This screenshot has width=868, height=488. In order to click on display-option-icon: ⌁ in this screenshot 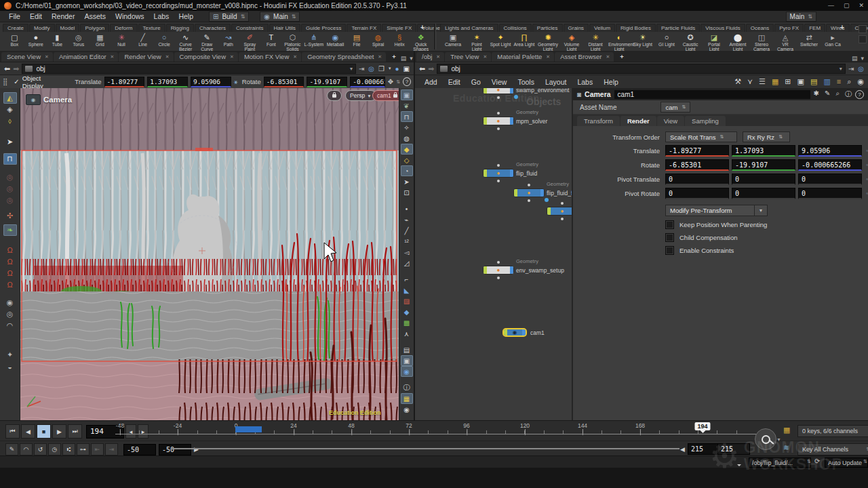, I will do `click(407, 220)`.